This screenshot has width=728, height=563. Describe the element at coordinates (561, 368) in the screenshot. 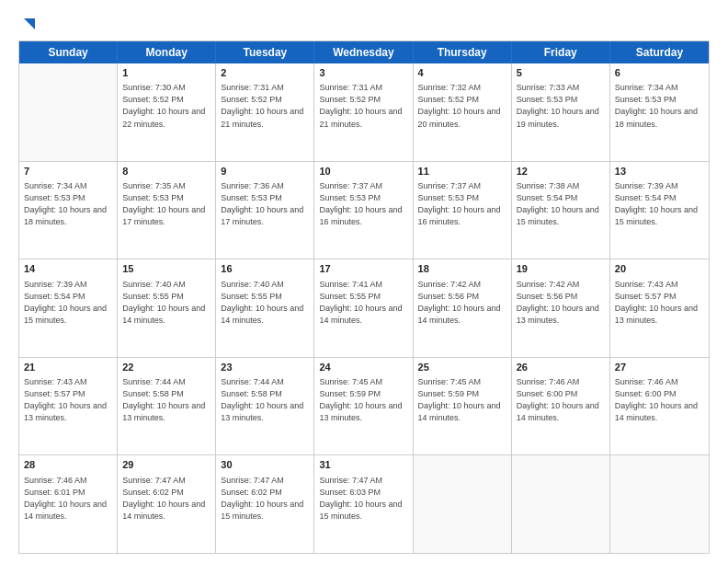

I see `day-number: 26` at that location.